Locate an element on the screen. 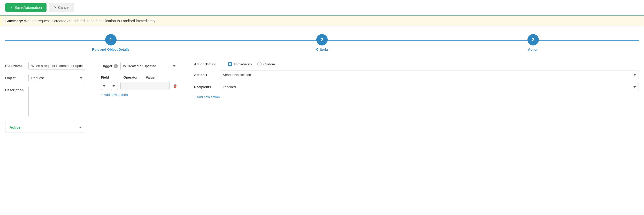 Image resolution: width=644 pixels, height=215 pixels. add-action-container: + Add new action is located at coordinates (417, 97).